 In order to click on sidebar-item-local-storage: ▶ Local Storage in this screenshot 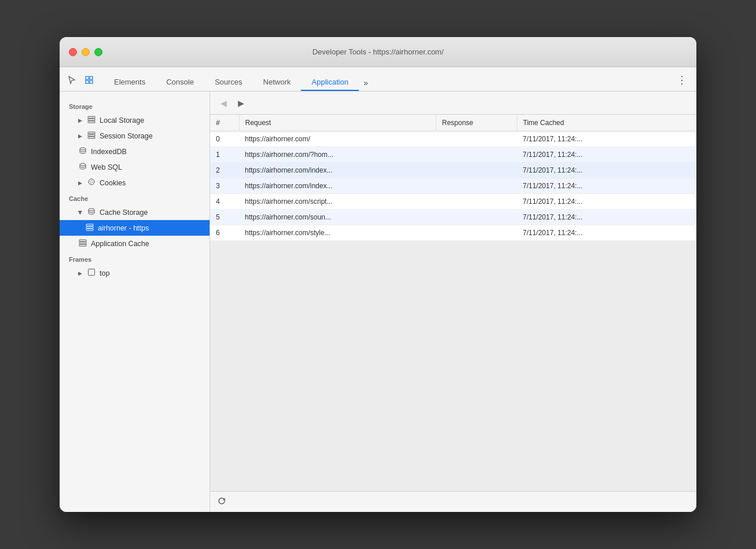, I will do `click(134, 120)`.